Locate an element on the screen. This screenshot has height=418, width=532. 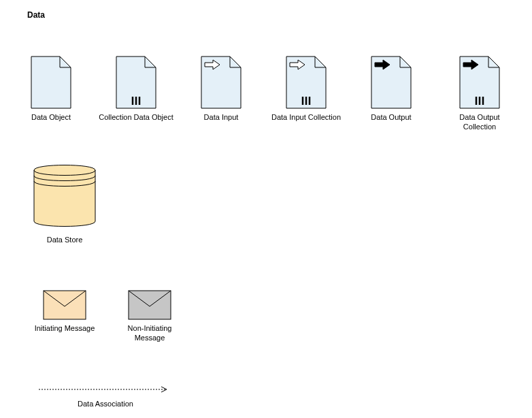
data-association-icon is located at coordinates (105, 389).